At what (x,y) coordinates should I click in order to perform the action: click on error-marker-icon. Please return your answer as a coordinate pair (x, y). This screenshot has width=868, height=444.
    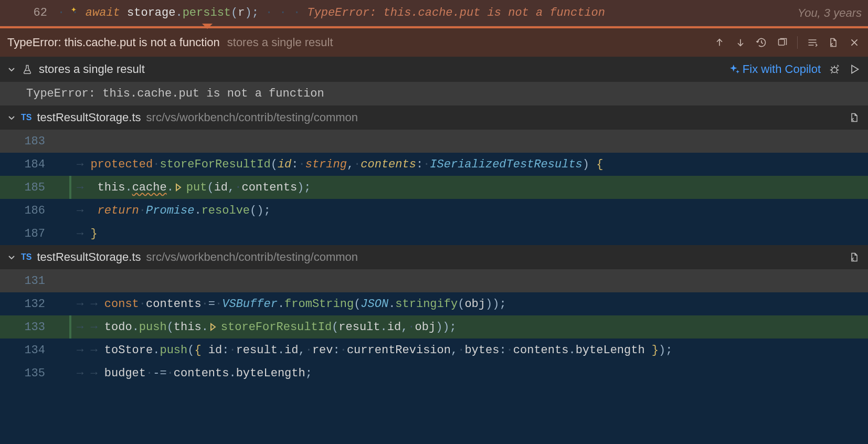
    Looking at the image, I should click on (207, 26).